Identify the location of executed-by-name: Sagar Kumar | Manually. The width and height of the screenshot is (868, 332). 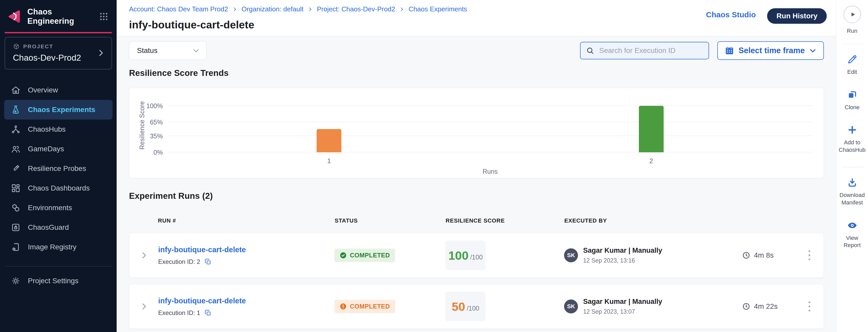
(623, 250).